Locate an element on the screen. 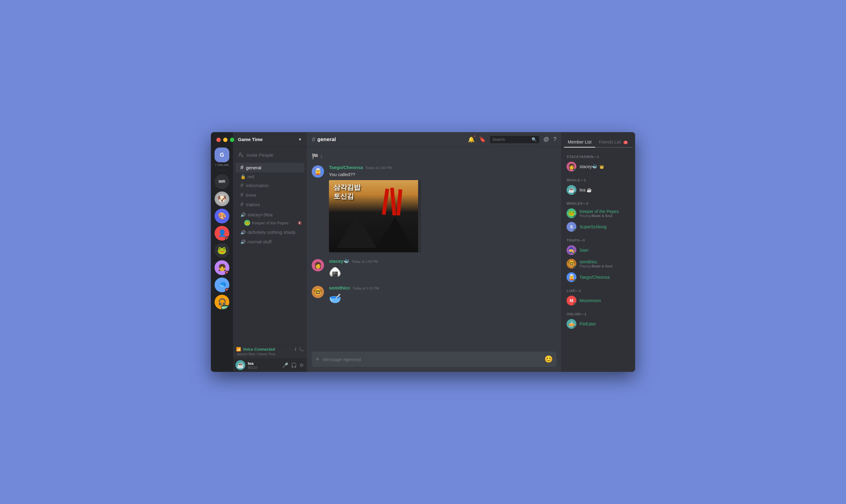  chat-input-container: + 😊 is located at coordinates (434, 362).